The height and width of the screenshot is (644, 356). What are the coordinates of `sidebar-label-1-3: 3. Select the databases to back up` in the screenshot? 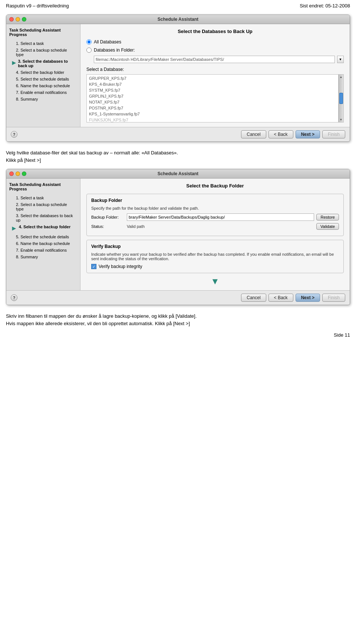 It's located at (47, 63).